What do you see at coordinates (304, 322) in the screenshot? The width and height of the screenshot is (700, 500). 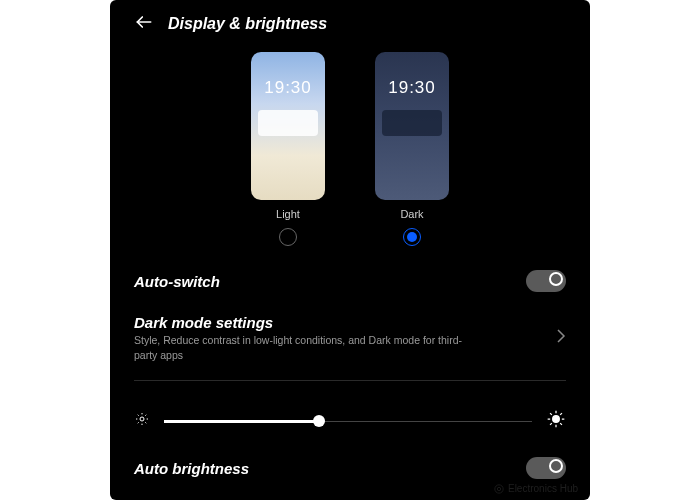 I see `dark-mode-settings-title: Dark mode settings` at bounding box center [304, 322].